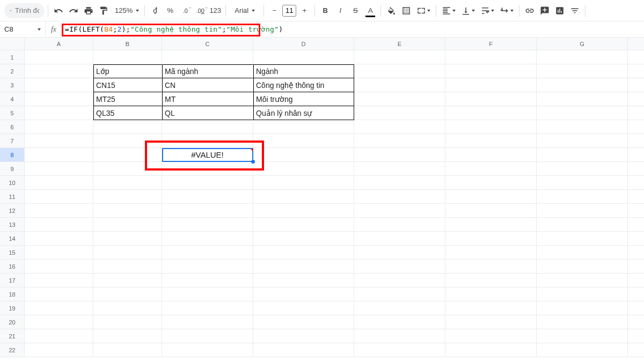 Image resolution: width=644 pixels, height=362 pixels. What do you see at coordinates (575, 11) in the screenshot?
I see `filter-button` at bounding box center [575, 11].